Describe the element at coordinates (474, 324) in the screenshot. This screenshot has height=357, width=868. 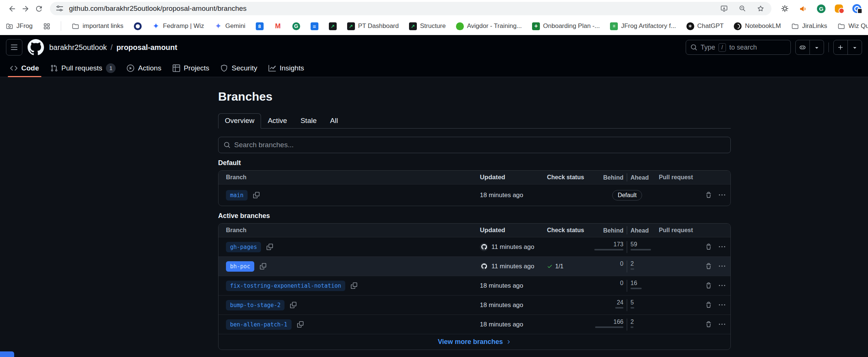
I see `branch-table-row: ben-allen-patch-1 18 minutes ago 166 2` at that location.